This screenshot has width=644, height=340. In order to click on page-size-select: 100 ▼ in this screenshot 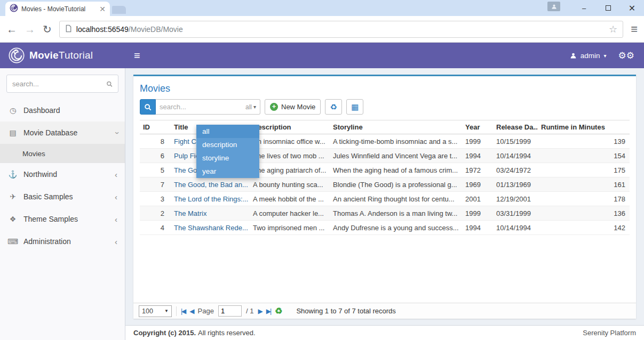, I will do `click(155, 311)`.